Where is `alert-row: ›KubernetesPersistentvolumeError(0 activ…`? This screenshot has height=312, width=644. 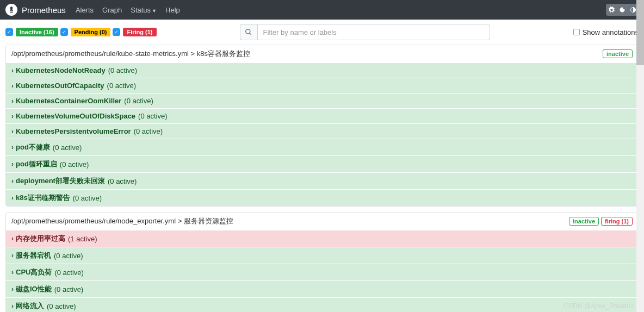 alert-row: ›KubernetesPersistentvolumeError(0 activ… is located at coordinates (322, 131).